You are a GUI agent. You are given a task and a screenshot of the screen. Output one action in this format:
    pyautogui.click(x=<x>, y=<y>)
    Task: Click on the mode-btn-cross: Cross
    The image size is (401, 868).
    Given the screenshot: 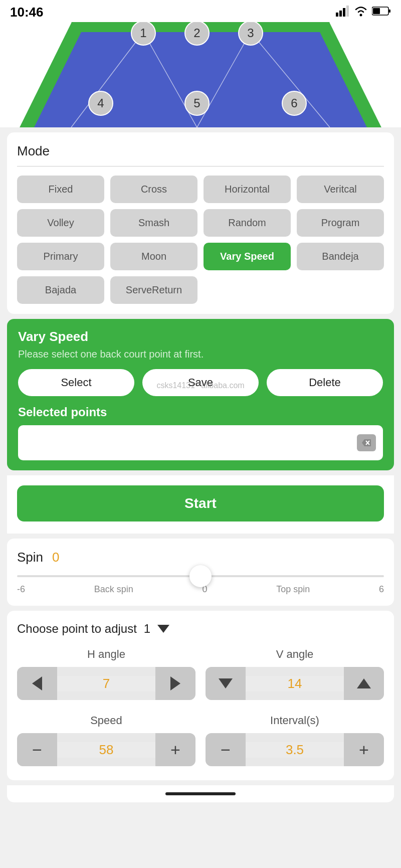 What is the action you would take?
    pyautogui.click(x=154, y=190)
    